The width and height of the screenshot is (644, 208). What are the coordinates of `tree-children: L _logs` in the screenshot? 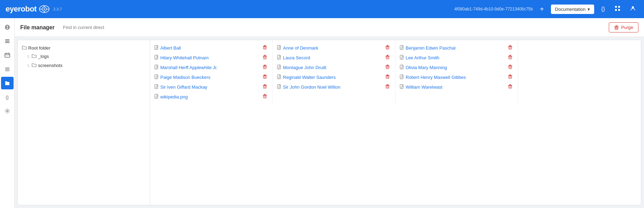 It's located at (86, 61).